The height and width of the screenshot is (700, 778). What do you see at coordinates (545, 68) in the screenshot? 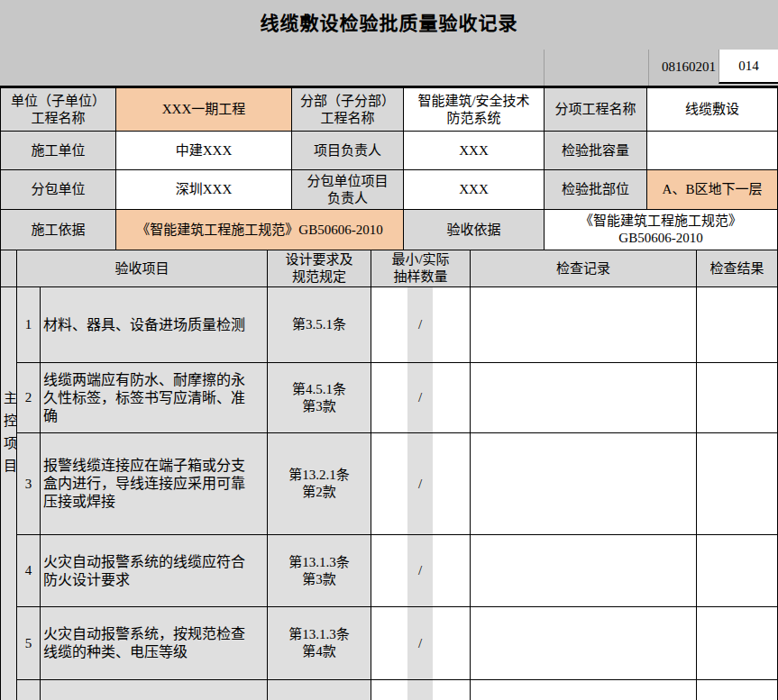
I see `divider` at bounding box center [545, 68].